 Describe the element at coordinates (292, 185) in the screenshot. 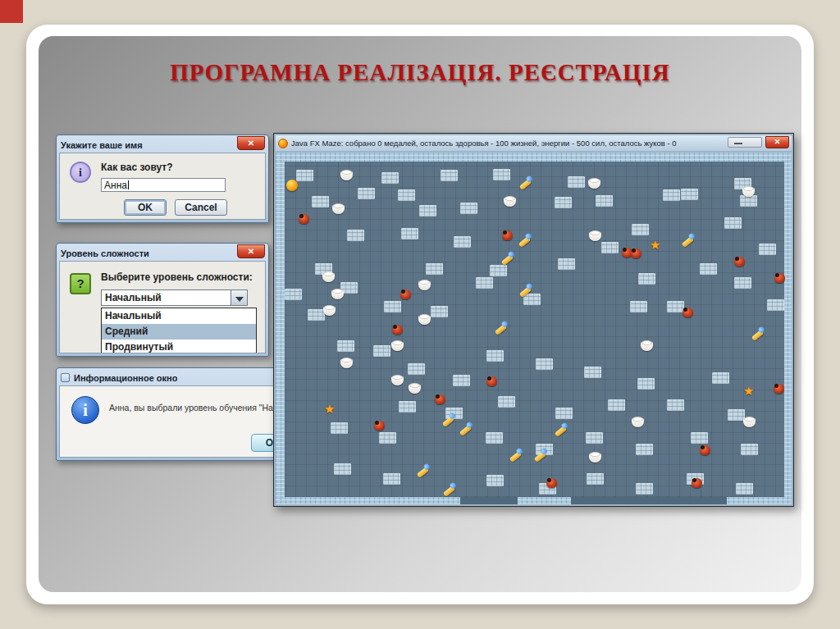

I see `player-icon` at that location.